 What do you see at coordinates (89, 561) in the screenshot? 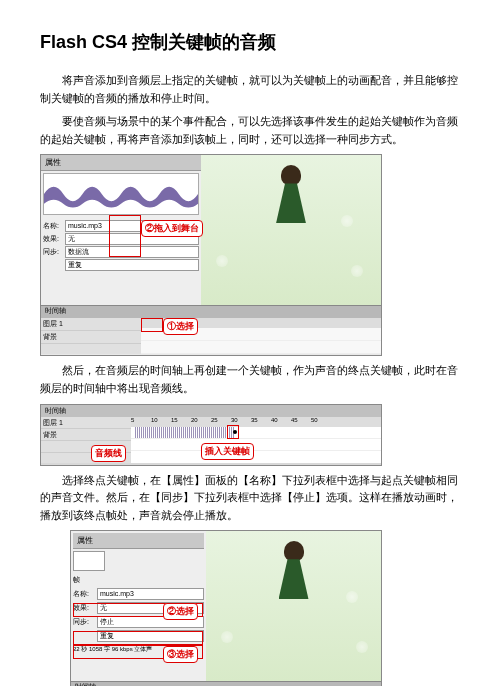
I see `frame-swatch` at bounding box center [89, 561].